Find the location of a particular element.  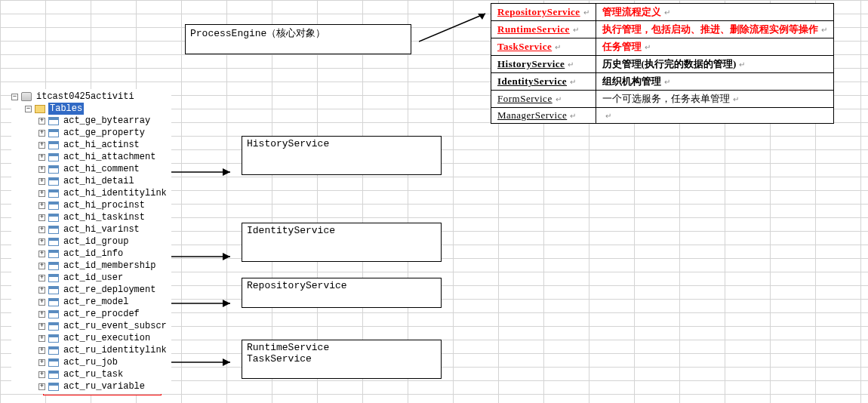

tree-table-label: act_ru_job is located at coordinates (91, 362).